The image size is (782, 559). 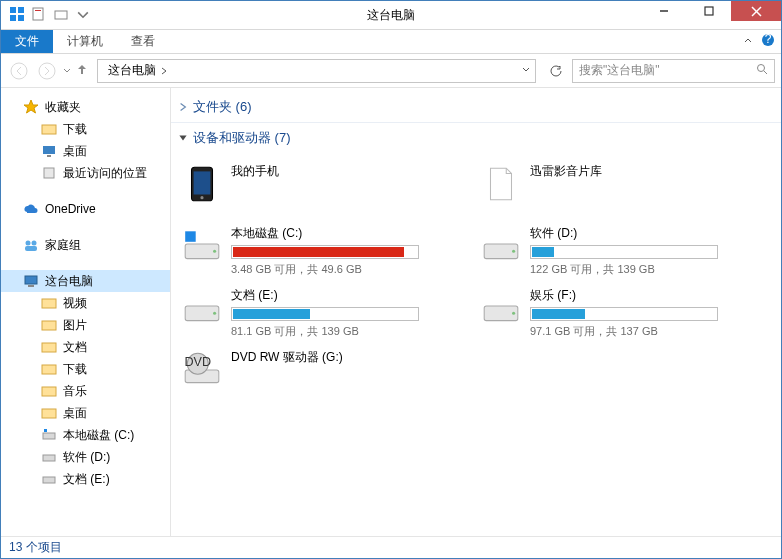 I want to click on device-name: 我的手机, so click(x=352, y=172).